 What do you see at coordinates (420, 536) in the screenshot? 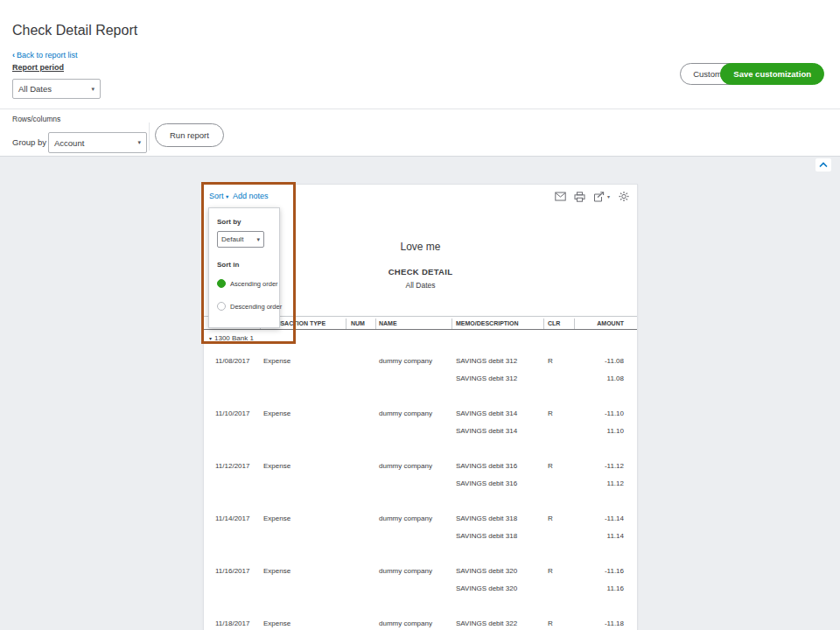
I see `transaction-block: 11/14/2017Expensedummy companySAVINGS de…` at bounding box center [420, 536].